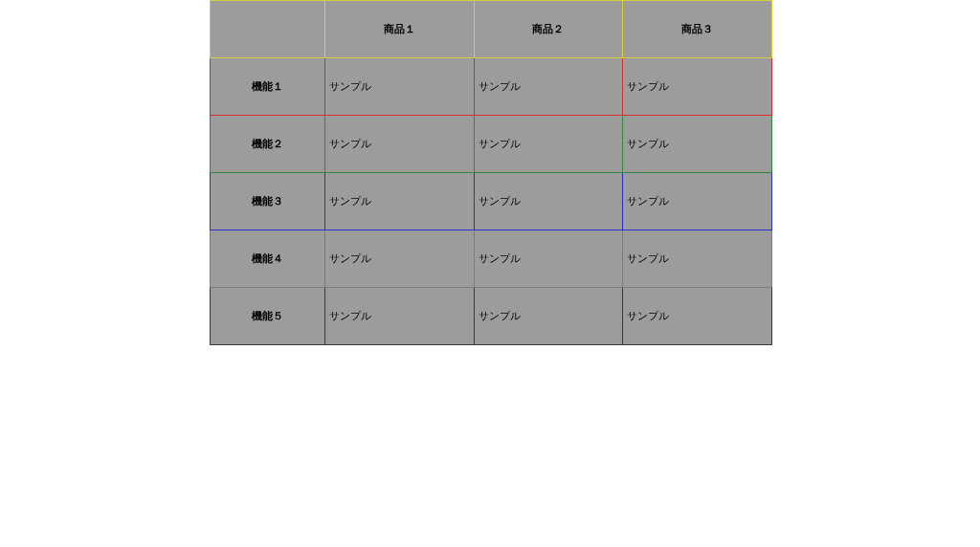 The width and height of the screenshot is (980, 547). Describe the element at coordinates (268, 202) in the screenshot. I see `row-label: 機能３` at that location.